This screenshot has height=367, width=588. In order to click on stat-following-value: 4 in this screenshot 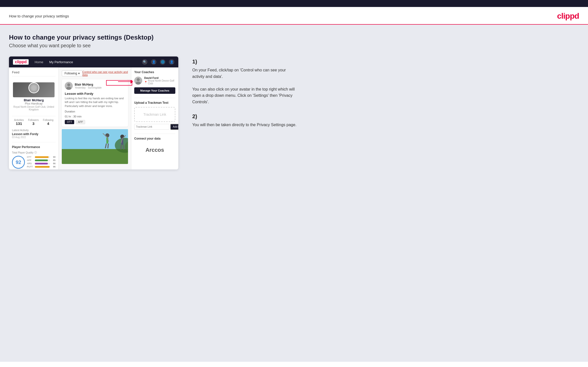, I will do `click(48, 123)`.